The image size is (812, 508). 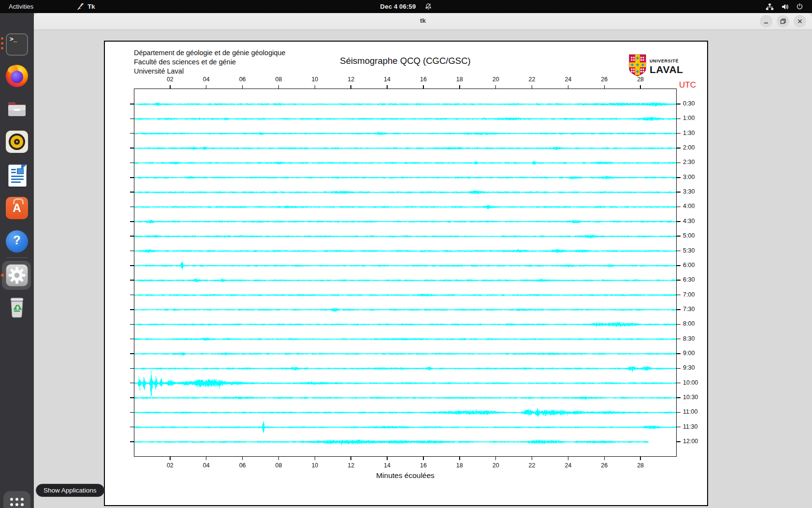 What do you see at coordinates (690, 383) in the screenshot?
I see `row-time-label: 10:00` at bounding box center [690, 383].